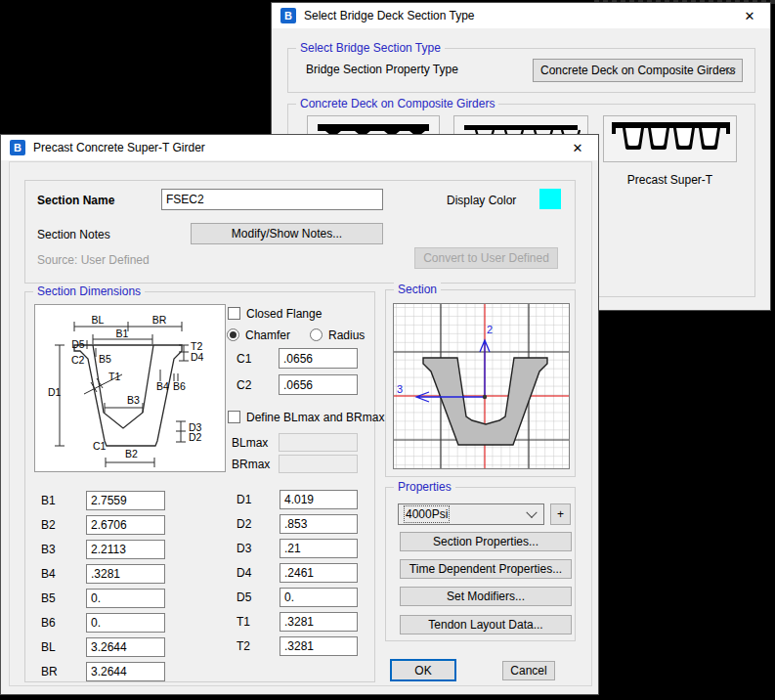 This screenshot has height=700, width=775. I want to click on br-input, so click(125, 672).